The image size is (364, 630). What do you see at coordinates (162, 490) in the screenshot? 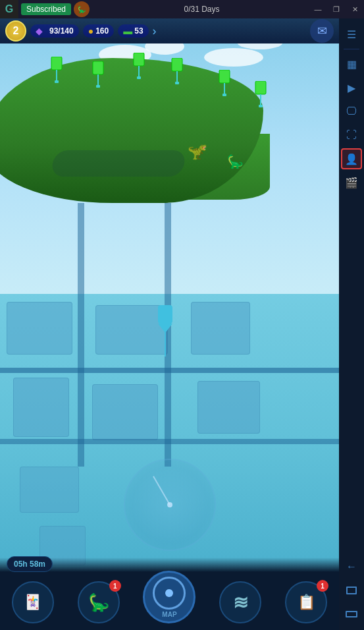
I see `compass-needle` at bounding box center [162, 490].